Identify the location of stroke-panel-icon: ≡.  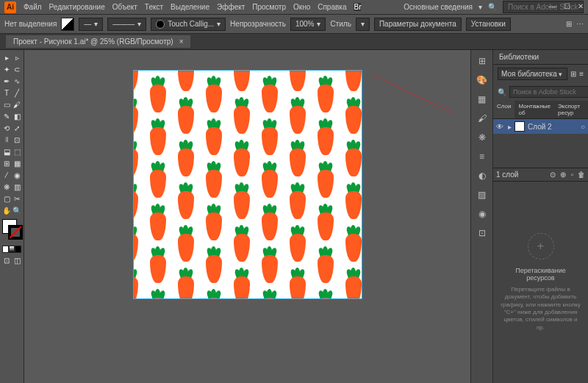
(482, 157).